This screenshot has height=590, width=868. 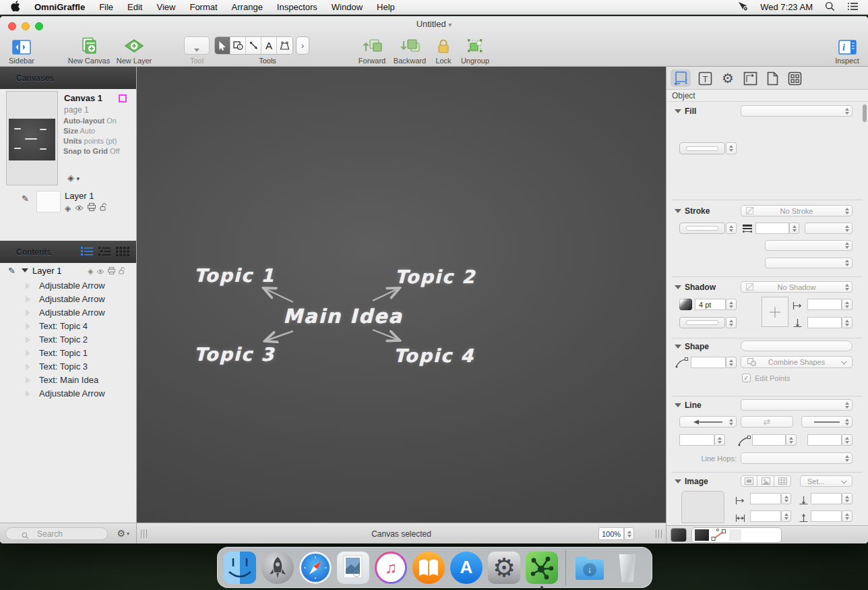 I want to click on menu-file: File, so click(x=106, y=7).